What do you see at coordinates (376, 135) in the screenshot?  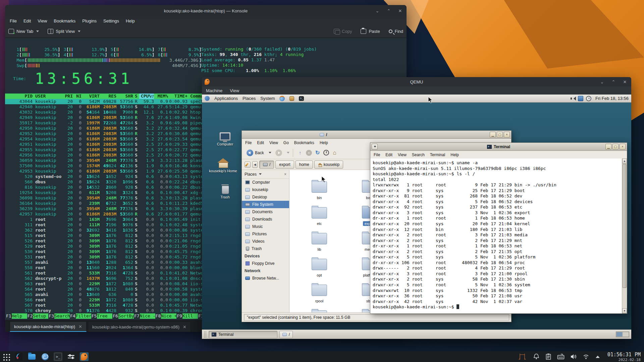 I see `file-manager-titlebar: / ▁ ▢ ×` at bounding box center [376, 135].